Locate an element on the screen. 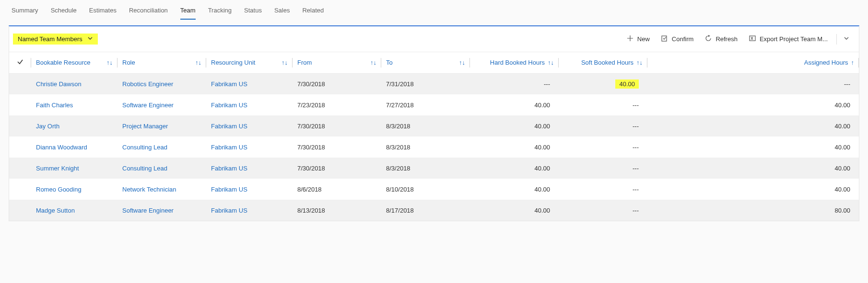  col-assigned-label: Assigned Hours is located at coordinates (826, 62).